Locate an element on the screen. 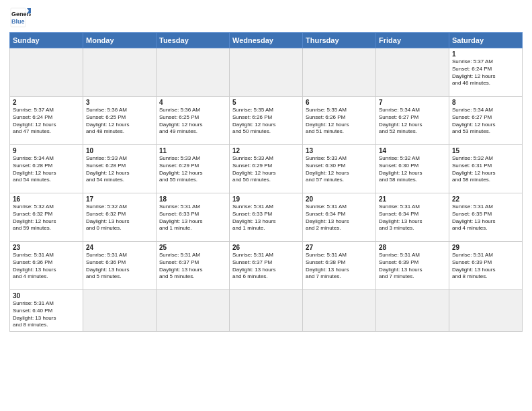 The image size is (532, 411). day-number: 5 is located at coordinates (266, 102).